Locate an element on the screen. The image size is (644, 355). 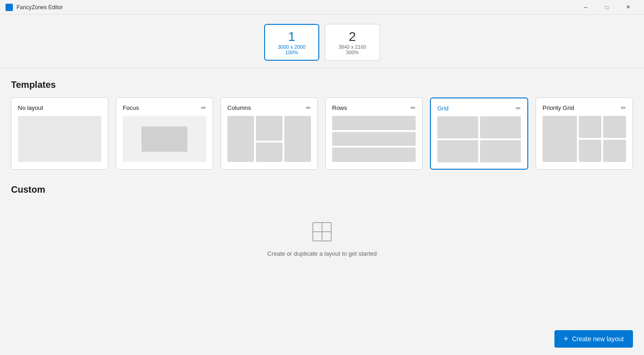
close-button: ✕ is located at coordinates (628, 7).